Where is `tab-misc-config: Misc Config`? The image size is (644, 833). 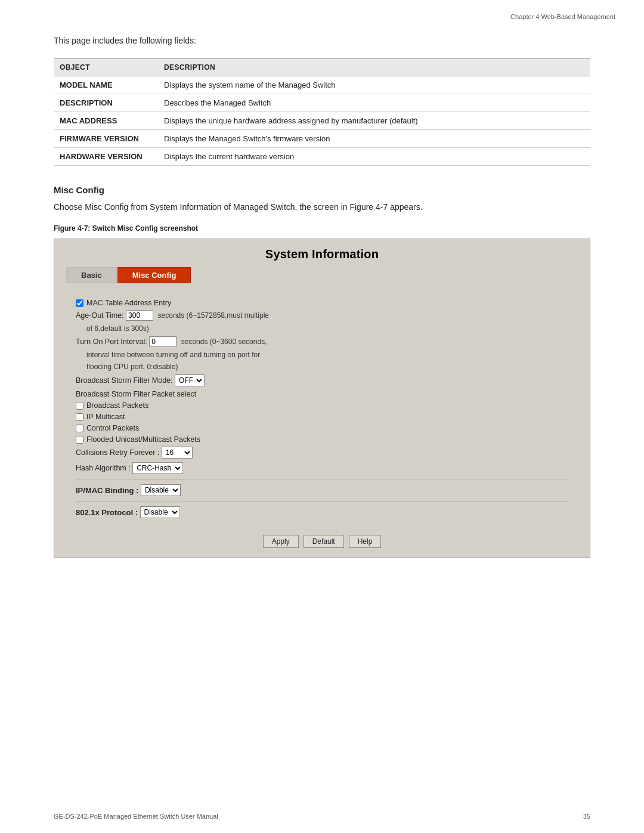 tab-misc-config: Misc Config is located at coordinates (154, 275).